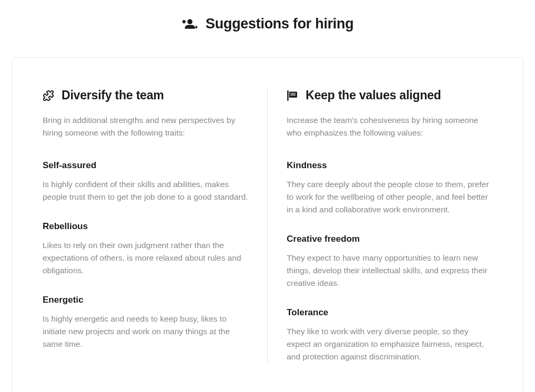 This screenshot has height=392, width=535. Describe the element at coordinates (389, 313) in the screenshot. I see `trait-name: Tolerance` at that location.